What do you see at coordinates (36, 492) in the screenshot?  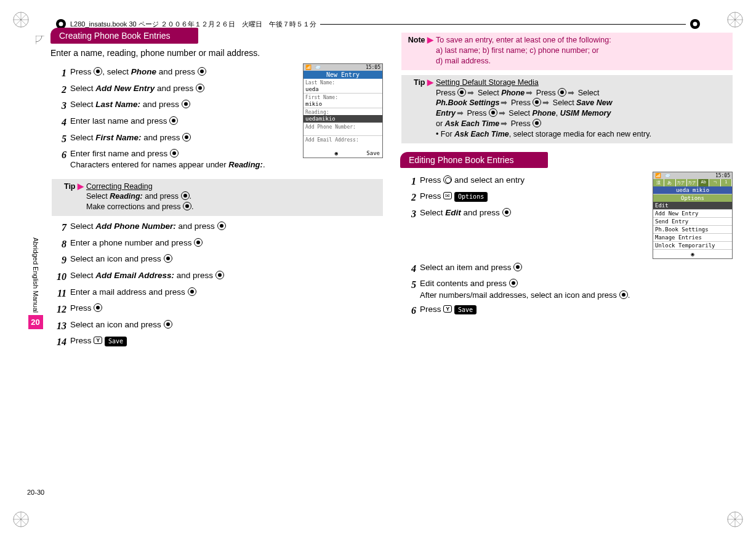 I see `page-number: 20-30` at bounding box center [36, 492].